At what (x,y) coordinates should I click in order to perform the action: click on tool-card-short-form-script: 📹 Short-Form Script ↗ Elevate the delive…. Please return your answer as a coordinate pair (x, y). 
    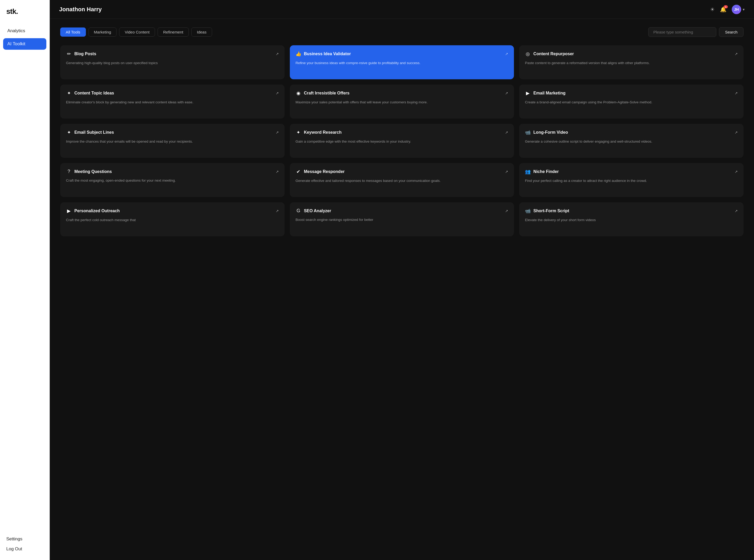
    Looking at the image, I should click on (632, 219).